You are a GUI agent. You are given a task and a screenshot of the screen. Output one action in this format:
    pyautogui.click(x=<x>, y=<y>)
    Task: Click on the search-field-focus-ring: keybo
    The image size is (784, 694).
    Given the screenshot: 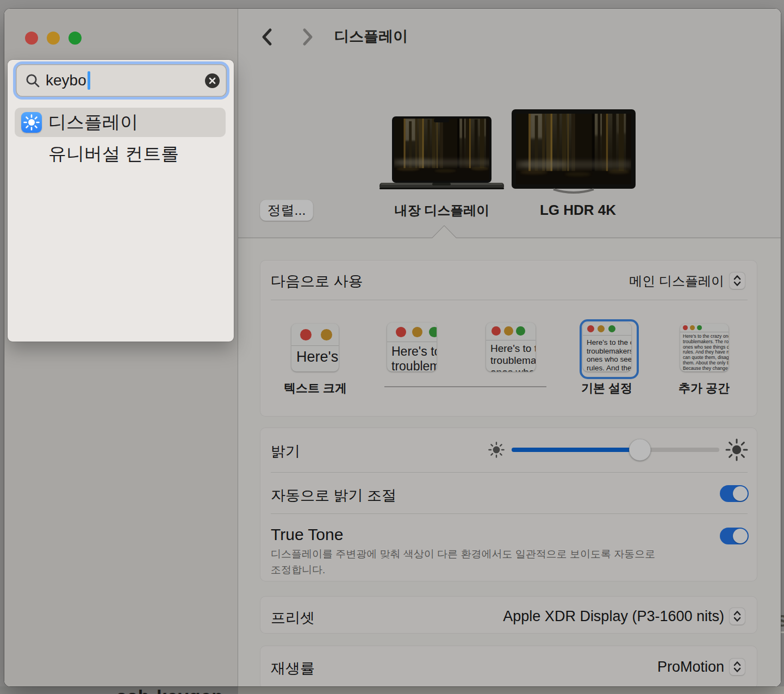 What is the action you would take?
    pyautogui.click(x=121, y=80)
    